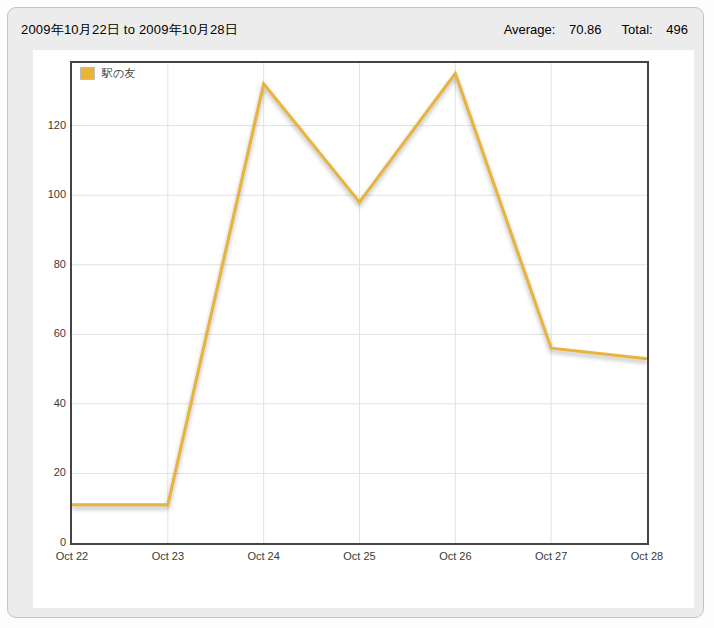 The width and height of the screenshot is (714, 628). Describe the element at coordinates (455, 556) in the screenshot. I see `x-axis-tick-label: Oct 26` at that location.